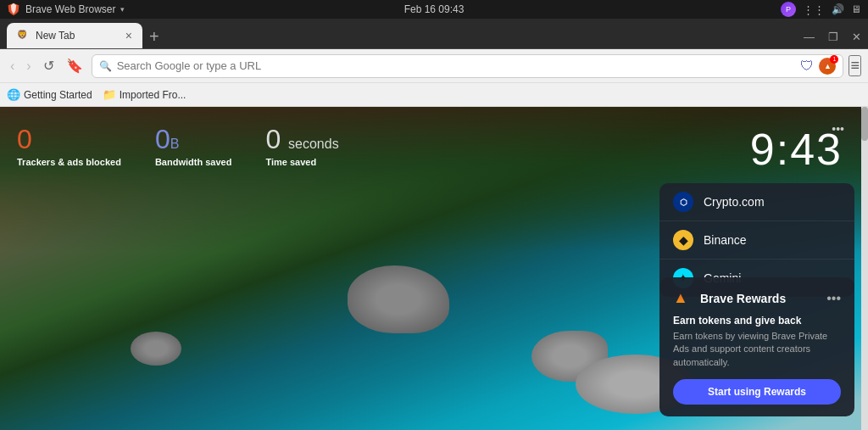 Image resolution: width=868 pixels, height=430 pixels. What do you see at coordinates (865, 268) in the screenshot?
I see `scrollbar` at bounding box center [865, 268].